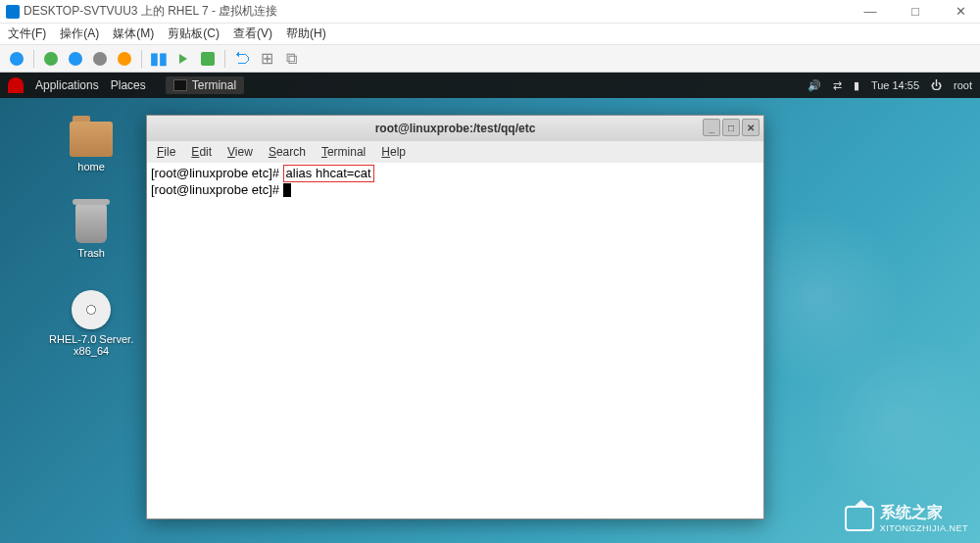  Describe the element at coordinates (814, 86) in the screenshot. I see `volume-icon: 🔊` at that location.